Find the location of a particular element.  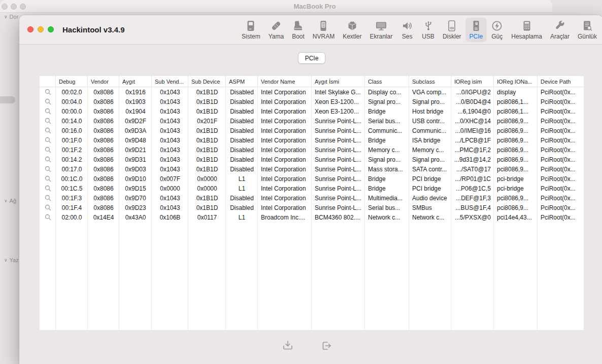

table-row: 00:04.00x80860x19030x10430x1B1DDisabledI… is located at coordinates (312, 101).